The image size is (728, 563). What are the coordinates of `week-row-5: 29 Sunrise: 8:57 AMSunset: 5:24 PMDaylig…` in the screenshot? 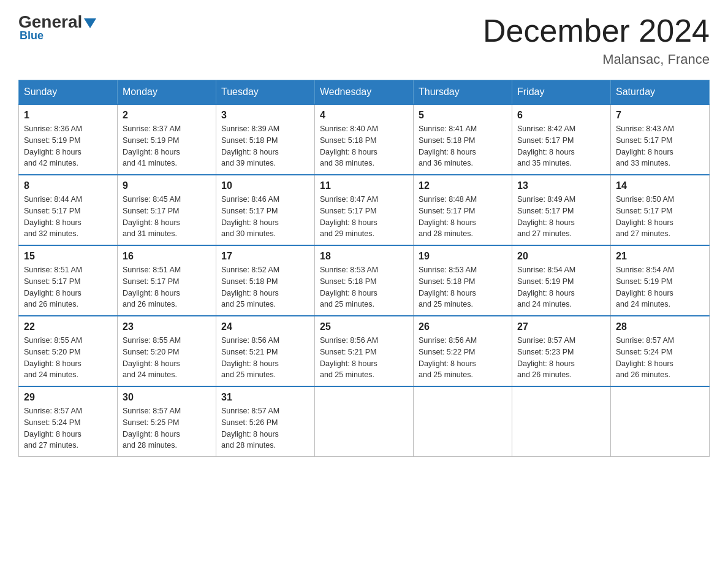 It's located at (364, 422).